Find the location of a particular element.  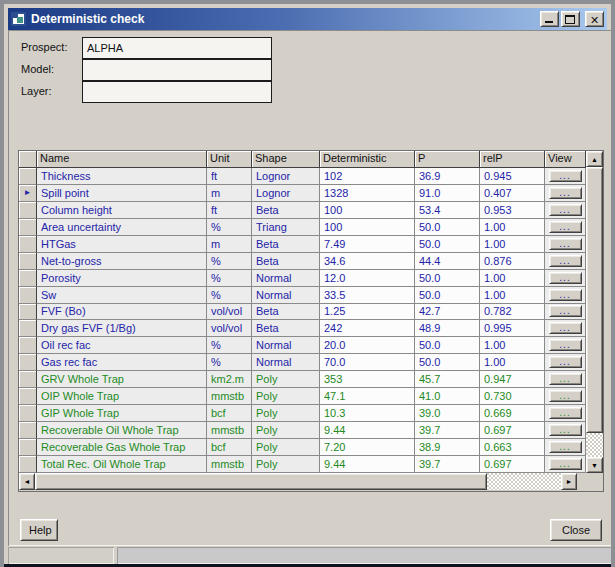

cell-deterministic: 353 is located at coordinates (368, 380).